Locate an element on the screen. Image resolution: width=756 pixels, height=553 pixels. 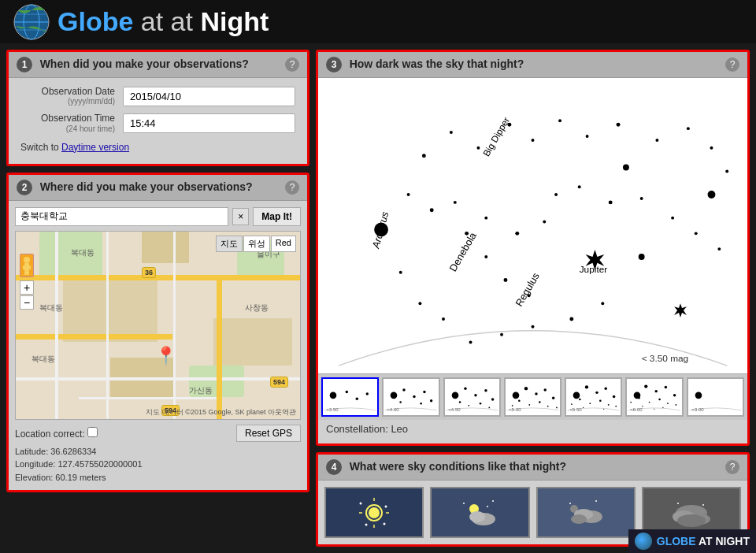
section4-header: 4 What were sky conditions like that nig… is located at coordinates (532, 468).